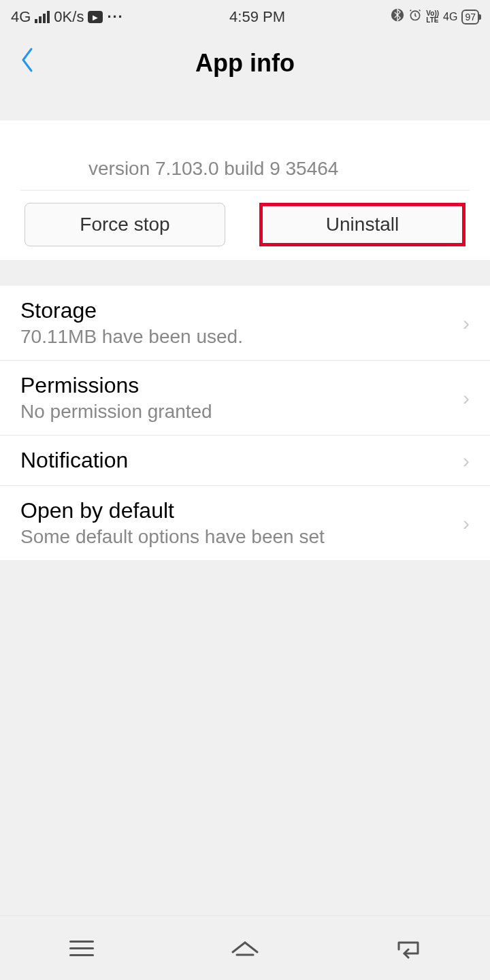 The width and height of the screenshot is (490, 980). I want to click on open-default-sub: Some default options have been set, so click(173, 537).